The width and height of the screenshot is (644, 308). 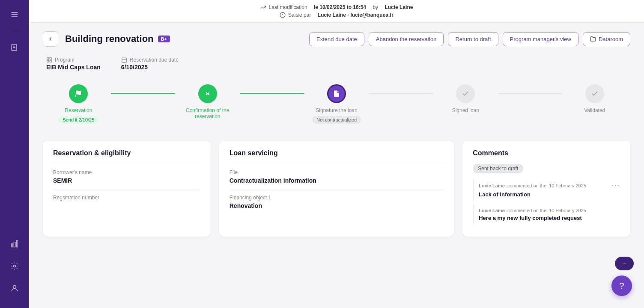 What do you see at coordinates (337, 15) in the screenshot?
I see `topbar-line2: Saisie par Lucie Laine - lucie@banquea.f…` at bounding box center [337, 15].